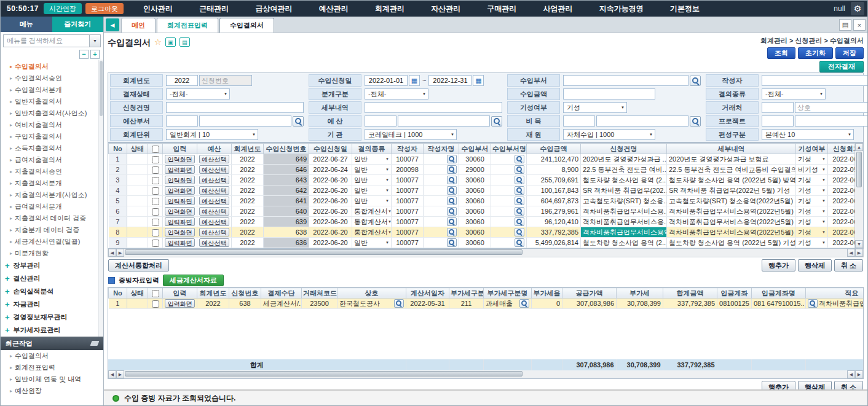 This screenshot has width=868, height=406. What do you see at coordinates (386, 80) in the screenshot?
I see `date-from-input` at bounding box center [386, 80].